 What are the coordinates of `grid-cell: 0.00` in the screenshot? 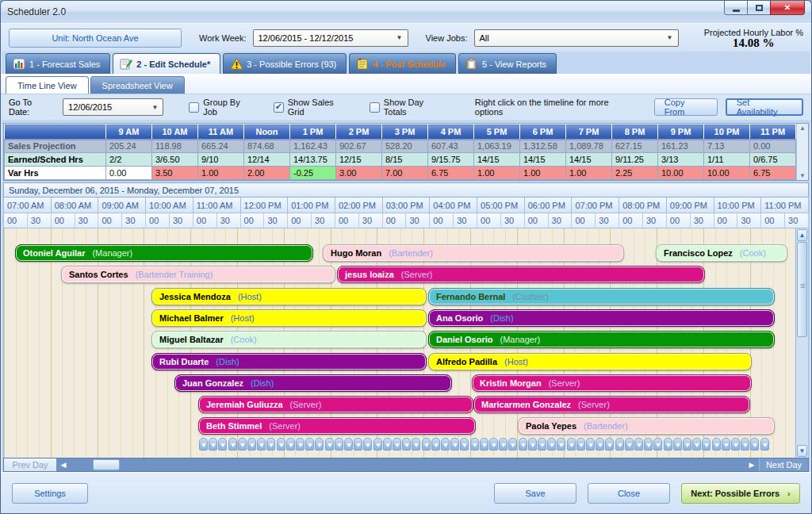 It's located at (773, 146).